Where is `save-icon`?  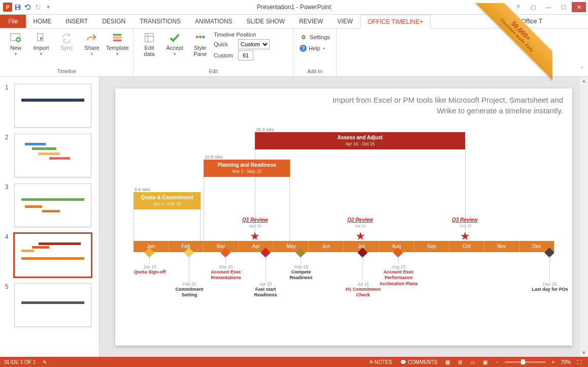 save-icon is located at coordinates (18, 7).